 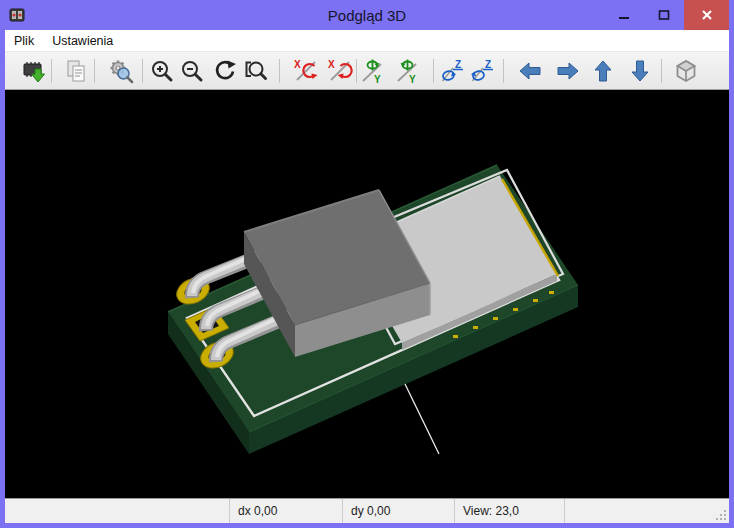 What do you see at coordinates (306, 71) in the screenshot?
I see `rotate-x-ccw-icon: X` at bounding box center [306, 71].